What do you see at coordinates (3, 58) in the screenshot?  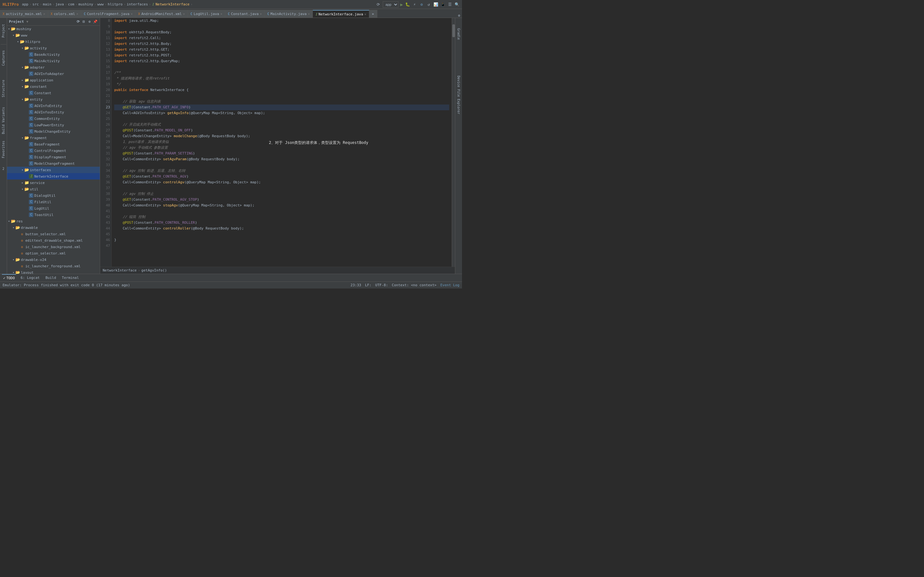 I see `captures-tab: Captures` at bounding box center [3, 58].